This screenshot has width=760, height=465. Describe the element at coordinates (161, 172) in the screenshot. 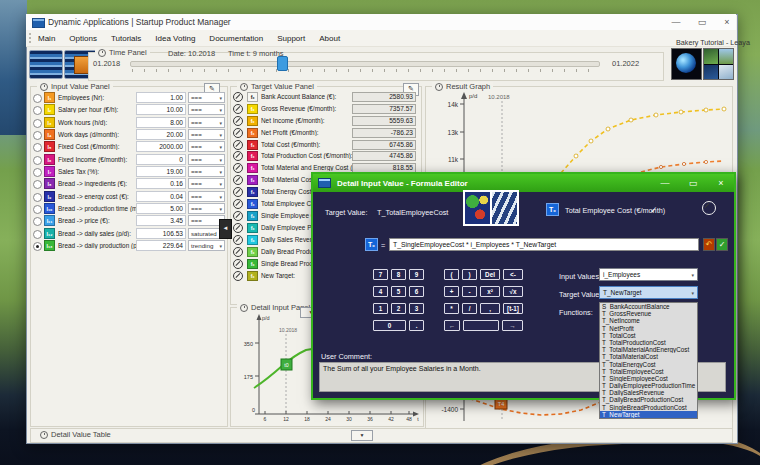

I see `input-value-field: 19.00` at that location.